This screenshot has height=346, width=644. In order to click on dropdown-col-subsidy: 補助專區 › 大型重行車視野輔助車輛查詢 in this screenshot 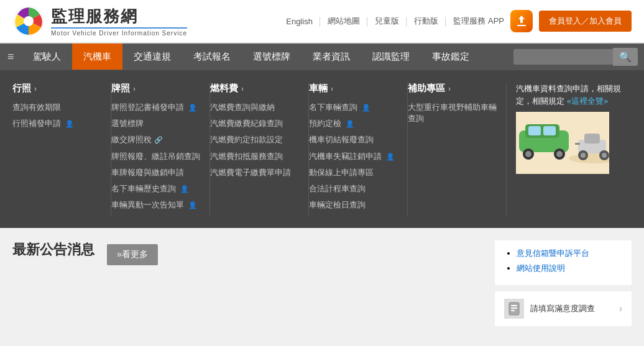, I will do `click(458, 149)`.